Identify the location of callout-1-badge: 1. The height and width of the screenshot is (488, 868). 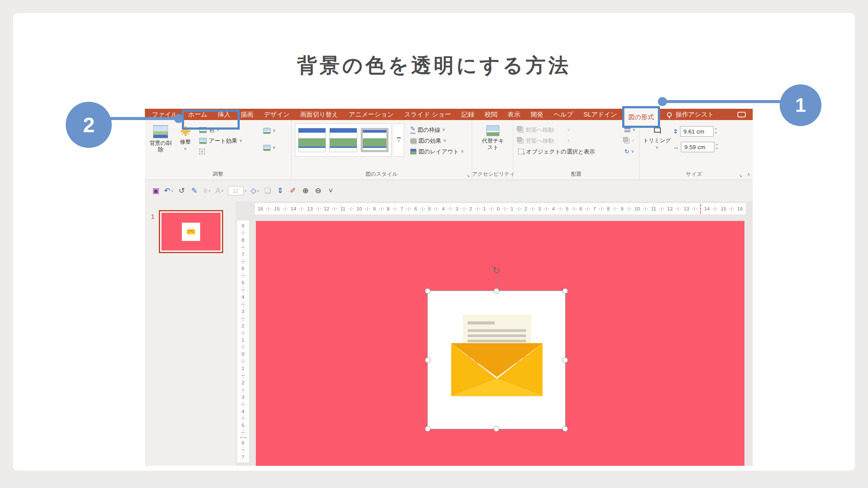
(801, 105).